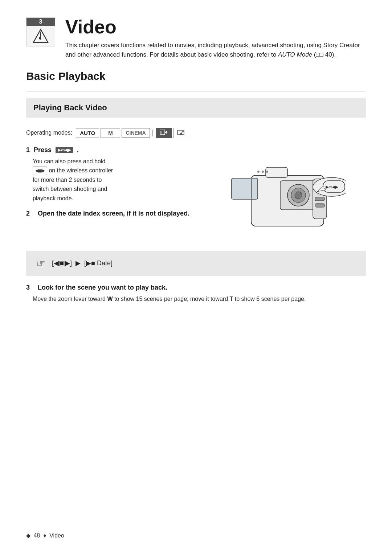  Describe the element at coordinates (77, 150) in the screenshot. I see `step-1-period: .` at that location.